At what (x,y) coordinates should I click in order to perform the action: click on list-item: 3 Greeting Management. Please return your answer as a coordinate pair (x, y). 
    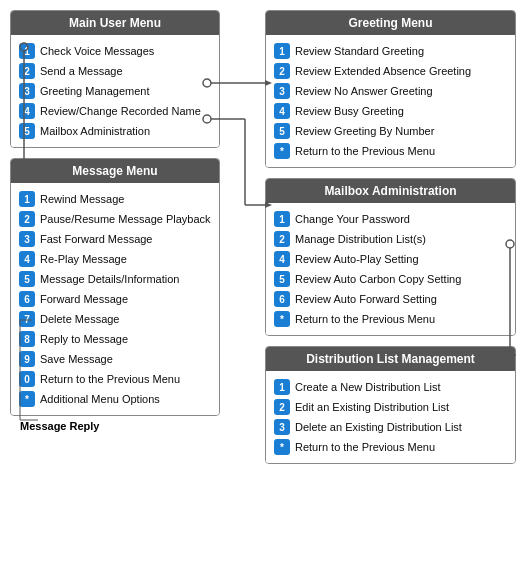
    Looking at the image, I should click on (115, 91).